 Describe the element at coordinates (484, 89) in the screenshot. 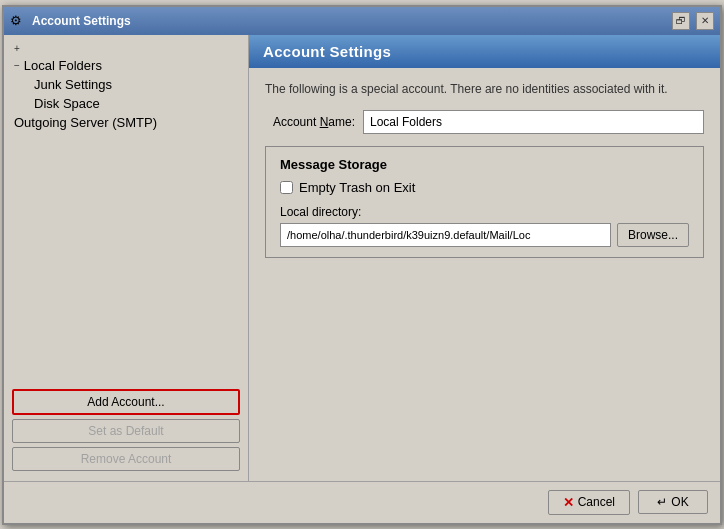

I see `description-text: The following is a special account. Ther…` at that location.